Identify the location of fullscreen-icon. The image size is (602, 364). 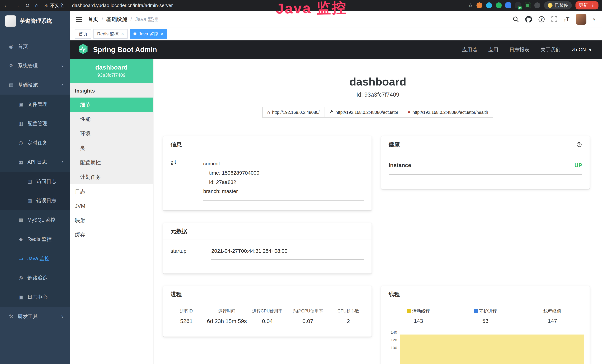
(554, 19).